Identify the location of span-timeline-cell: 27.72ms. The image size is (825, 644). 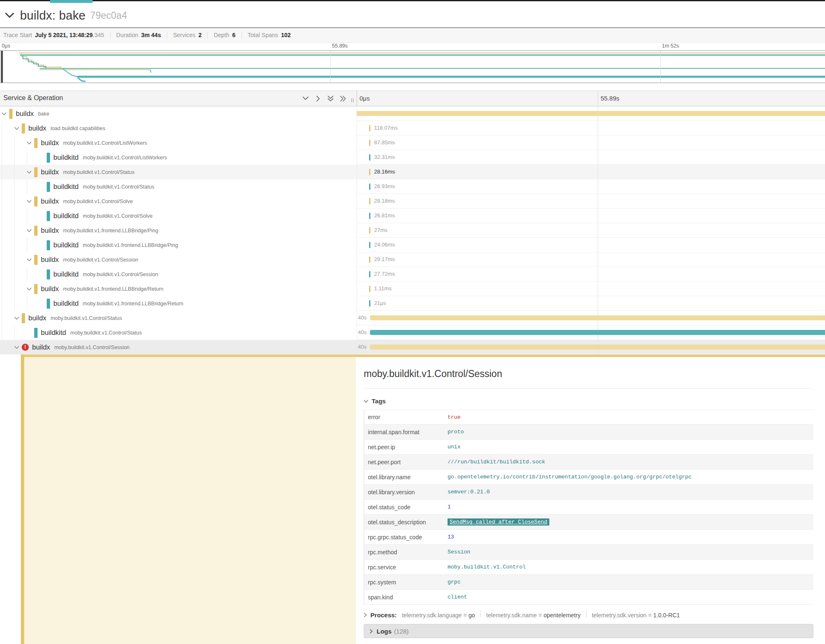
(591, 274).